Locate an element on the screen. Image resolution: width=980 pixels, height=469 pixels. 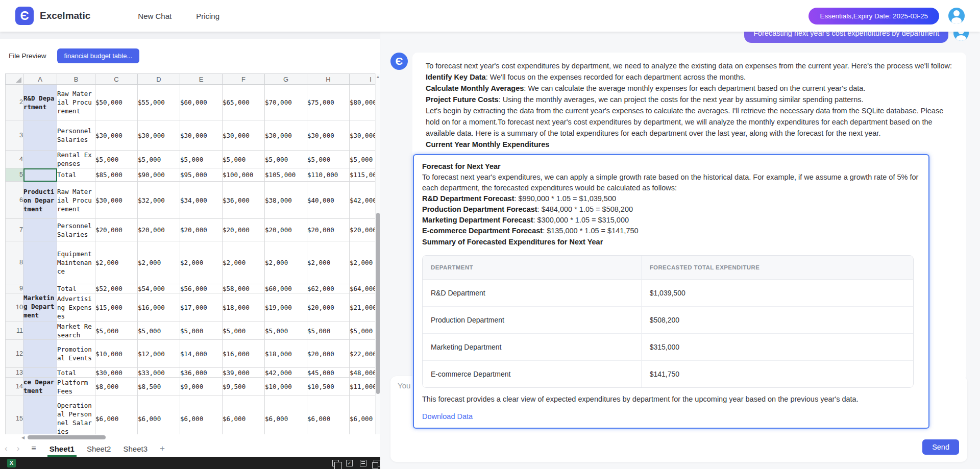
cell-d13: $33,000 is located at coordinates (159, 373).